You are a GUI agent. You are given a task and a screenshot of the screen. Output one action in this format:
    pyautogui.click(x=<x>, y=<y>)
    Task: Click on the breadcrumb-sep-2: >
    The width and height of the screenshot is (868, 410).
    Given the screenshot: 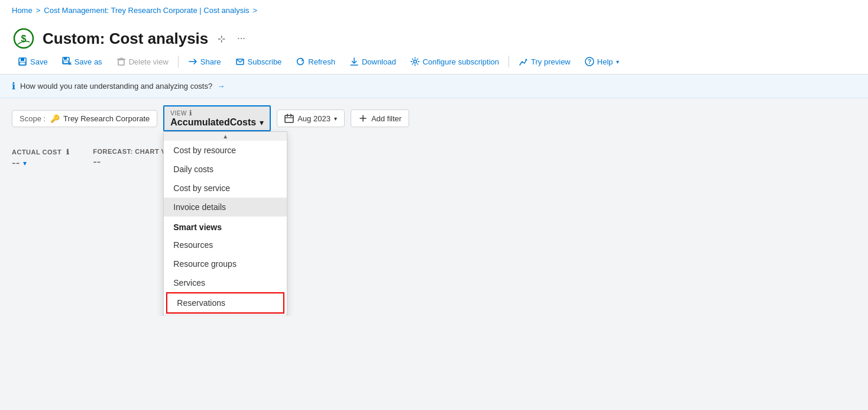 What is the action you would take?
    pyautogui.click(x=255, y=11)
    